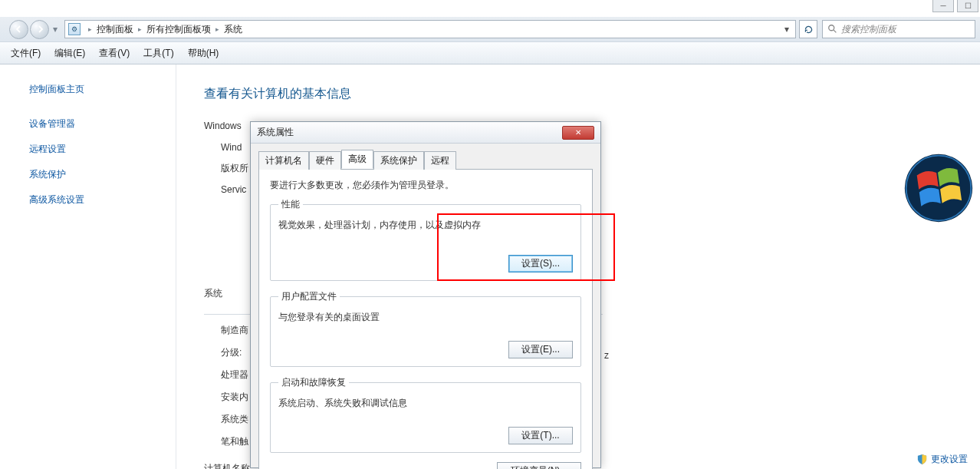  I want to click on sidebar-remote-settings: 远程设置, so click(103, 149).